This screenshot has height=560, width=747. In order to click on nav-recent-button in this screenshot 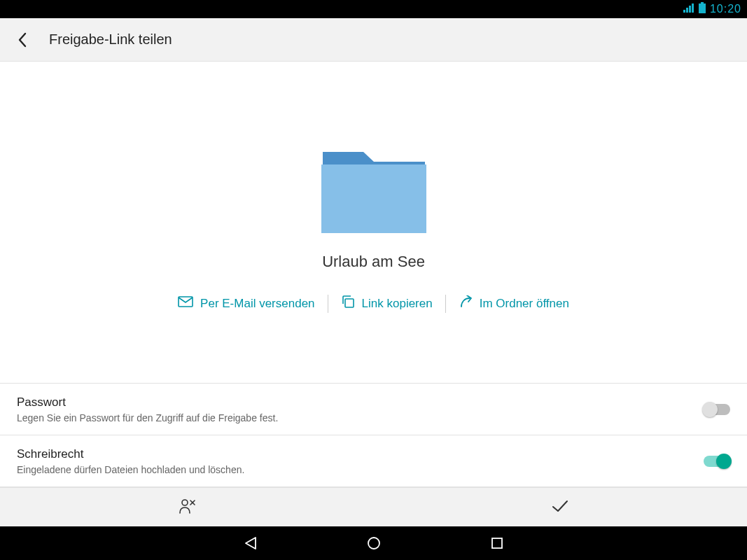, I will do `click(497, 543)`.